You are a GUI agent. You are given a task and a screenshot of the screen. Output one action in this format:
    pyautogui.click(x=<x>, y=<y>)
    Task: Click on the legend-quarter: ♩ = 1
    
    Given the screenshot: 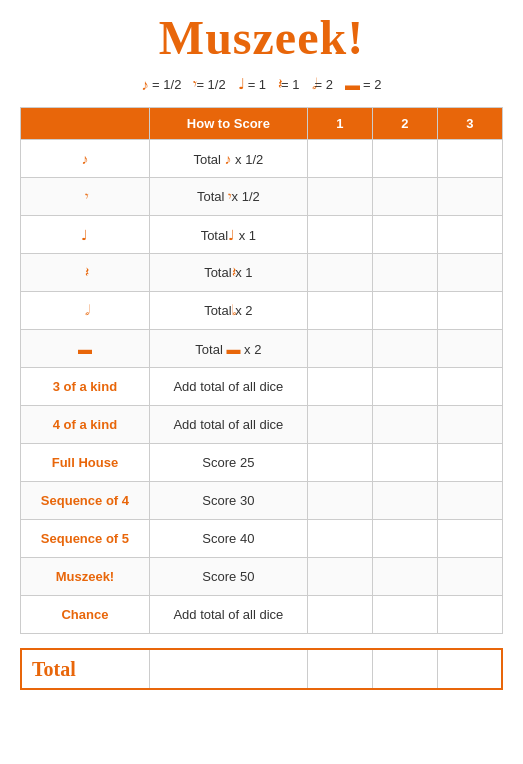 What is the action you would take?
    pyautogui.click(x=252, y=84)
    